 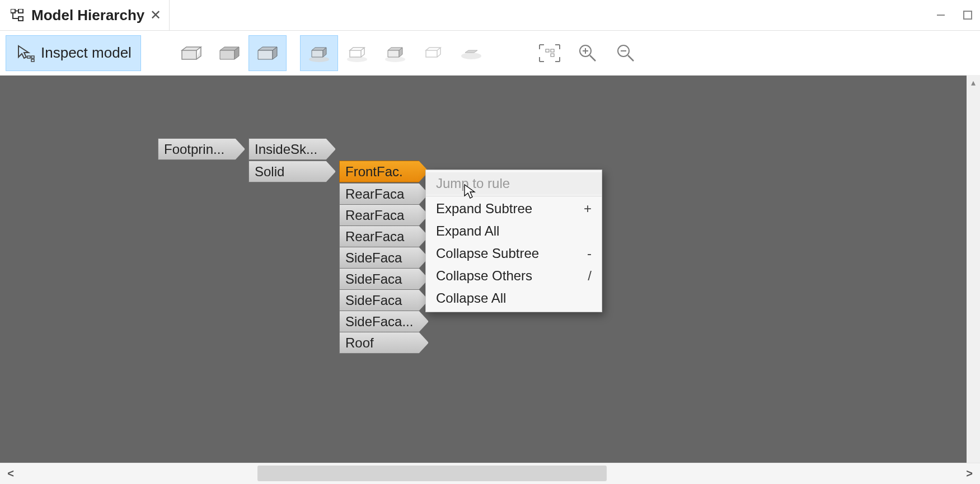 What do you see at coordinates (88, 16) in the screenshot?
I see `panel-title: Model Hierarchy` at bounding box center [88, 16].